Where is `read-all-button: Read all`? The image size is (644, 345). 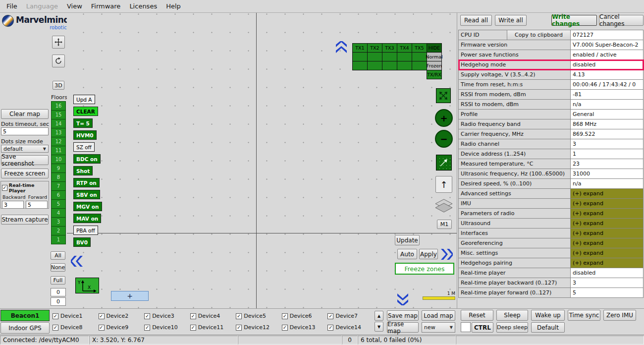
read-all-button: Read all is located at coordinates (476, 20).